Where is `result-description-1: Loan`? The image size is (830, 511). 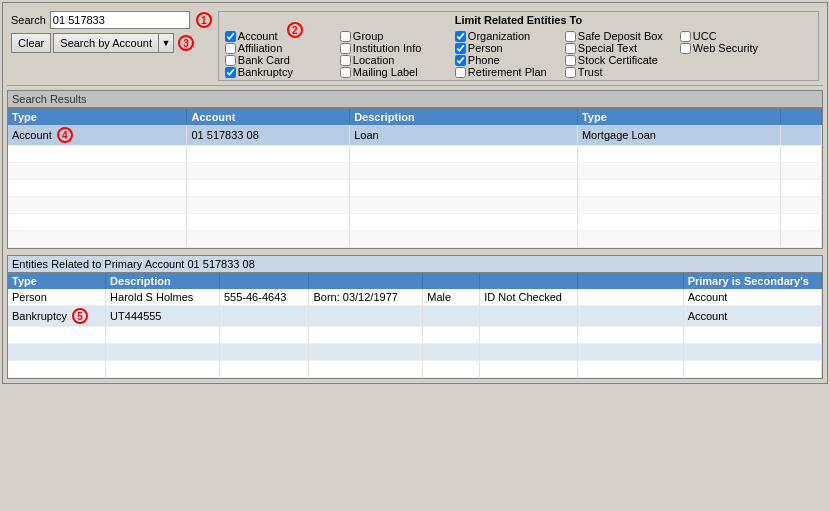 result-description-1: Loan is located at coordinates (464, 136).